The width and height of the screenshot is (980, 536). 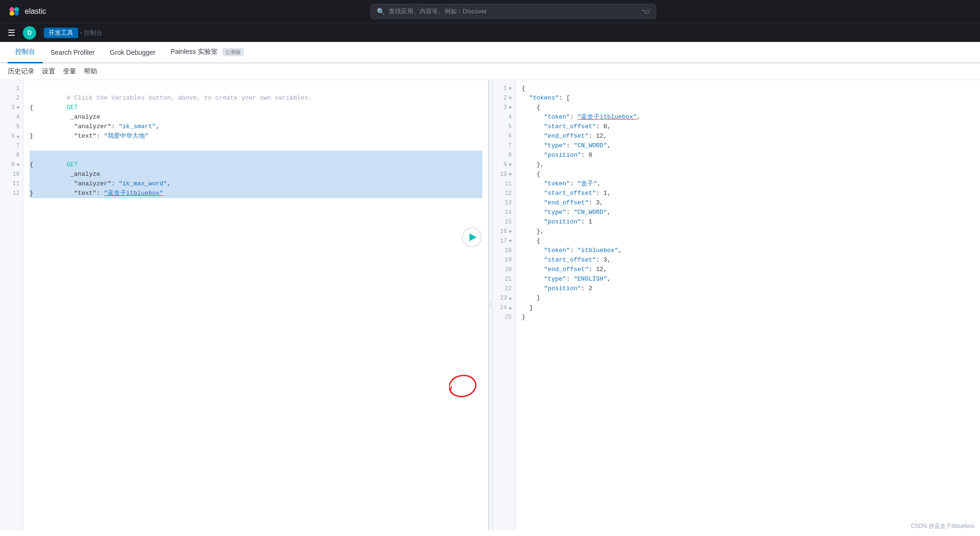 I want to click on line-num-9: 9 ▼, so click(x=11, y=165).